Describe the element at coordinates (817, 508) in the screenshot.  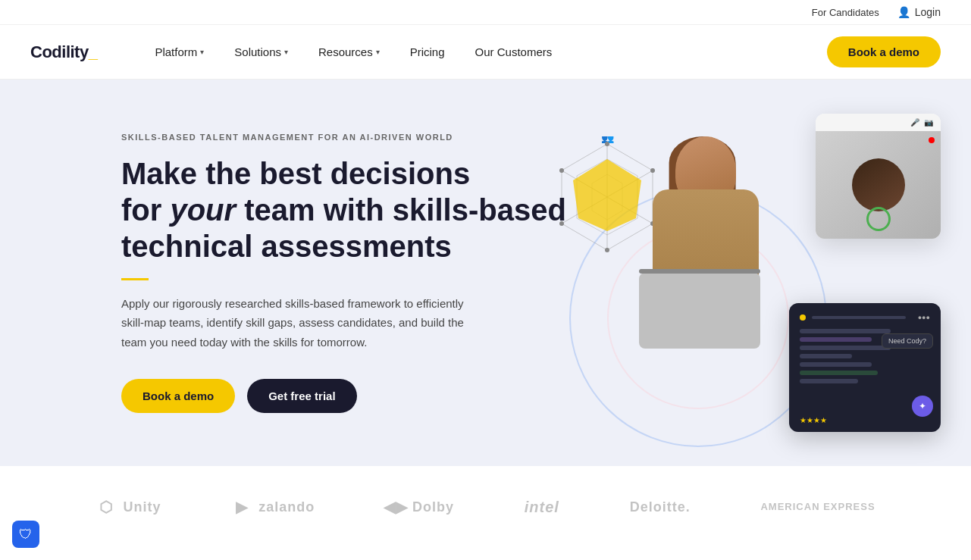
I see `customer-amex: AMERICAN EXPRESS` at that location.